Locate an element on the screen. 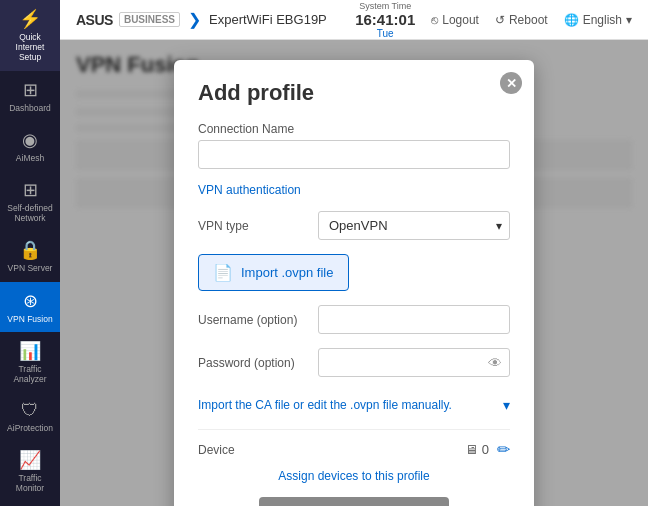  close-button: ✕ is located at coordinates (511, 83).